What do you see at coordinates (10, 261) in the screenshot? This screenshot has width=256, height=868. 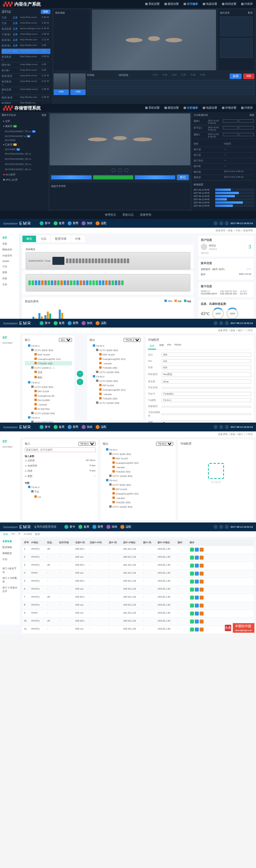 I see `sidebar-item: SNMP` at bounding box center [10, 261].